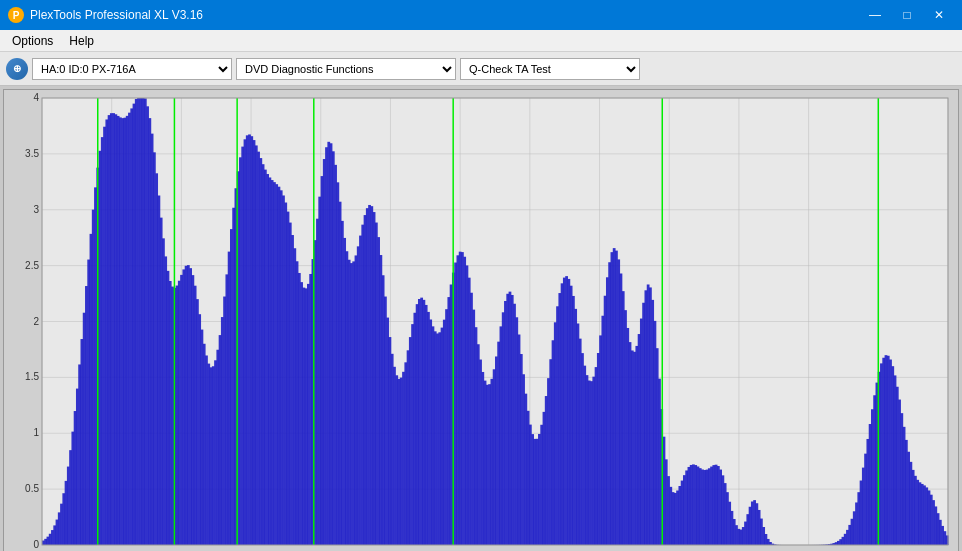  I want to click on app-icon: P, so click(16, 15).